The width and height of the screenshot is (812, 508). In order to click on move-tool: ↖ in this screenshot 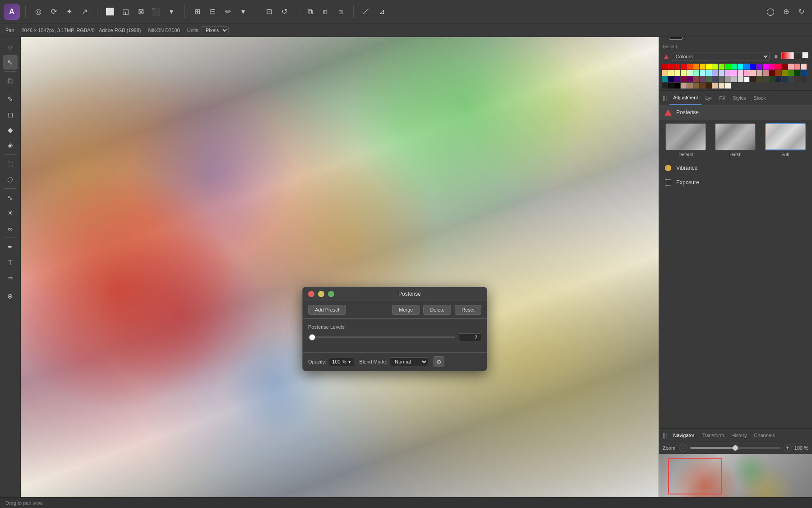, I will do `click(10, 62)`.